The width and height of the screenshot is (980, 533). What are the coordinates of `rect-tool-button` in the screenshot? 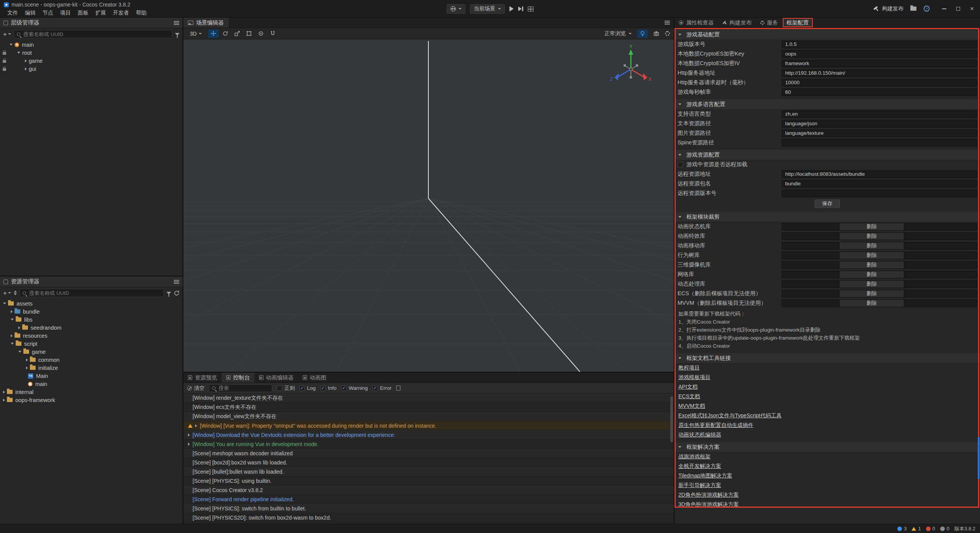 It's located at (249, 34).